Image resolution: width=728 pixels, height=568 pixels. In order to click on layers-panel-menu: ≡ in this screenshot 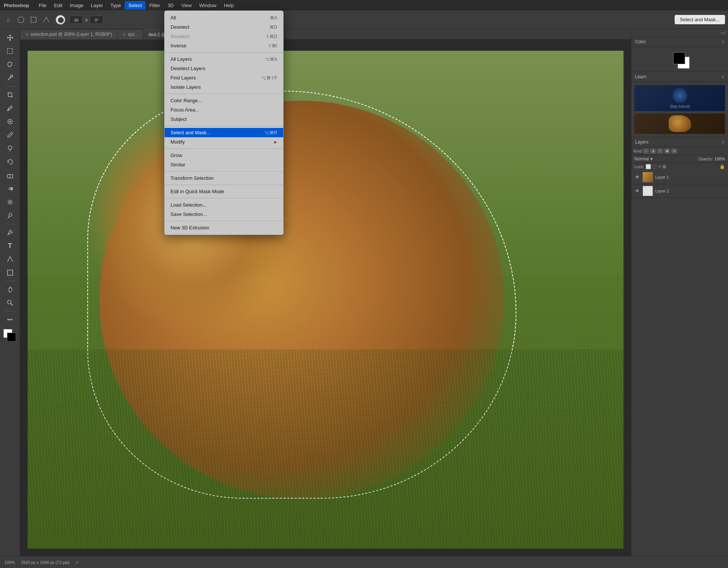, I will do `click(723, 142)`.